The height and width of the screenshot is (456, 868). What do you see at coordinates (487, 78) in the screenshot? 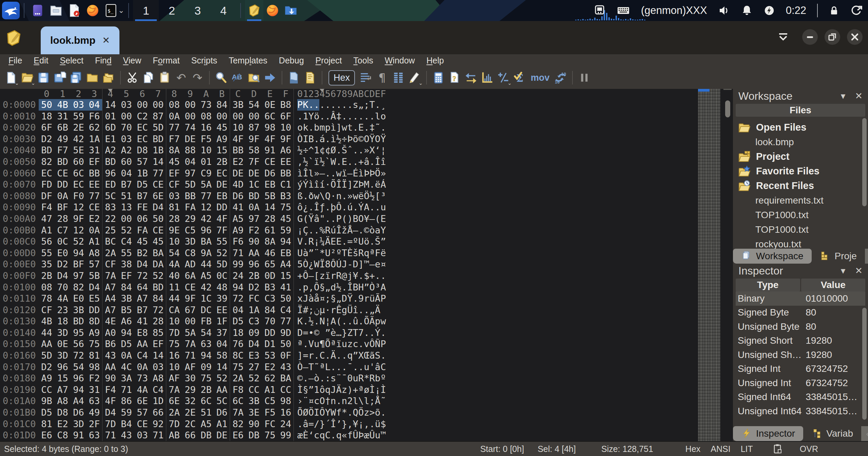
I see `statistics-button` at bounding box center [487, 78].